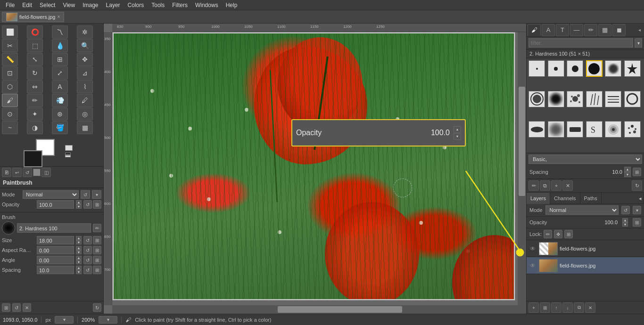  Describe the element at coordinates (533, 249) in the screenshot. I see `layer-1-visibility: 👁` at that location.